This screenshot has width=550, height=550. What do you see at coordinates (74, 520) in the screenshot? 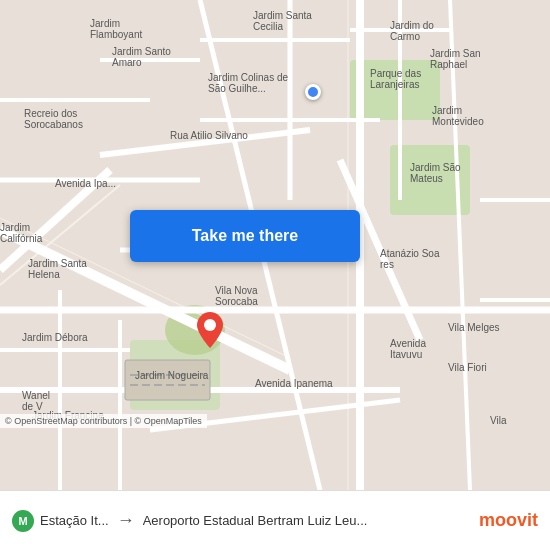
I see `from-label: Estação It...` at bounding box center [74, 520].